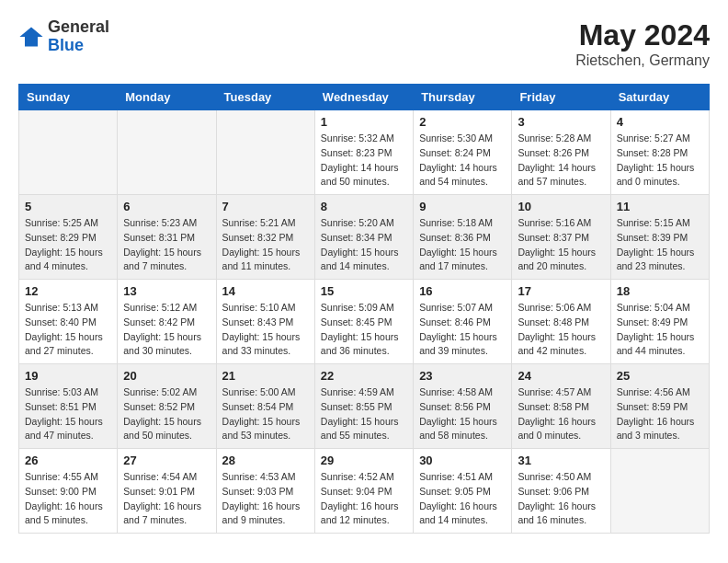 This screenshot has width=728, height=563. Describe the element at coordinates (364, 245) in the screenshot. I see `day-info: Sunrise: 5:20 AM Sunset: 8:34 PM Dayligh…` at that location.